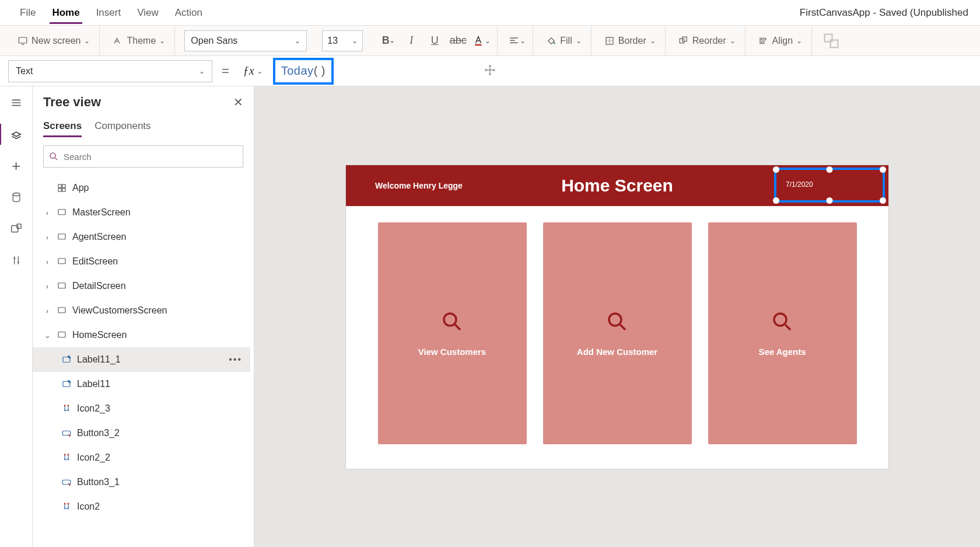 The image size is (980, 547). What do you see at coordinates (16, 103) in the screenshot?
I see `rail-hamburger` at bounding box center [16, 103].